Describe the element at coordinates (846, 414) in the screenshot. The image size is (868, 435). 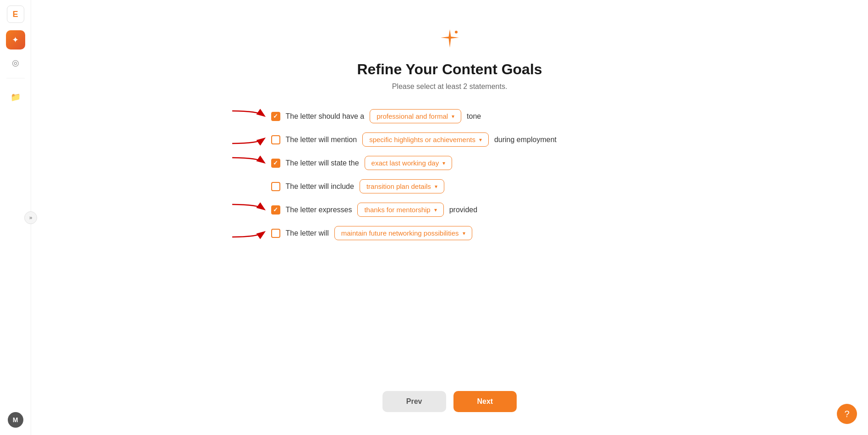
I see `support-icon: ?` at that location.